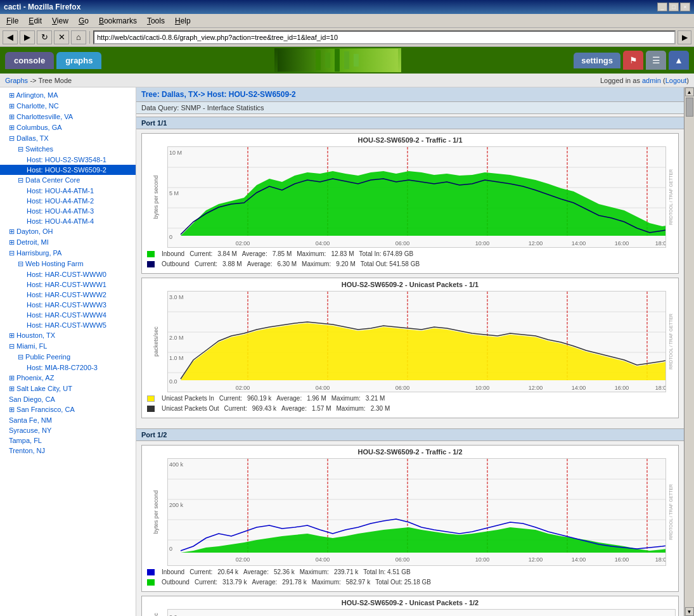  I want to click on sidebar-item-columbus: ⊞ Columbus, GA, so click(68, 128).